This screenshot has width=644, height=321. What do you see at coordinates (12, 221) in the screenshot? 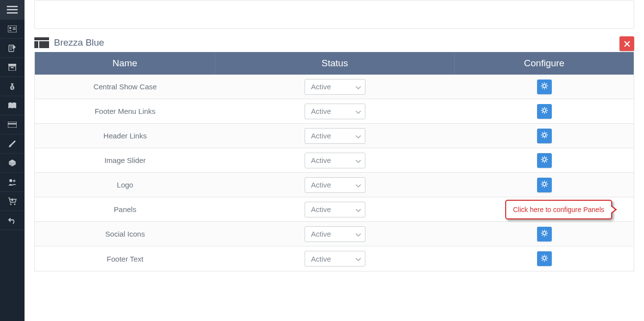
I see `sidebar-undo` at bounding box center [12, 221].